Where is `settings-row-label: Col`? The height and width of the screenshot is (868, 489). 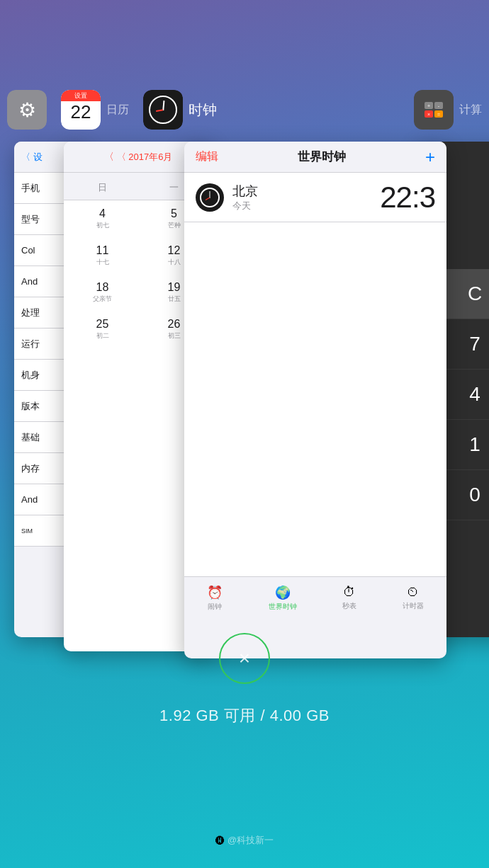 settings-row-label: Col is located at coordinates (28, 251).